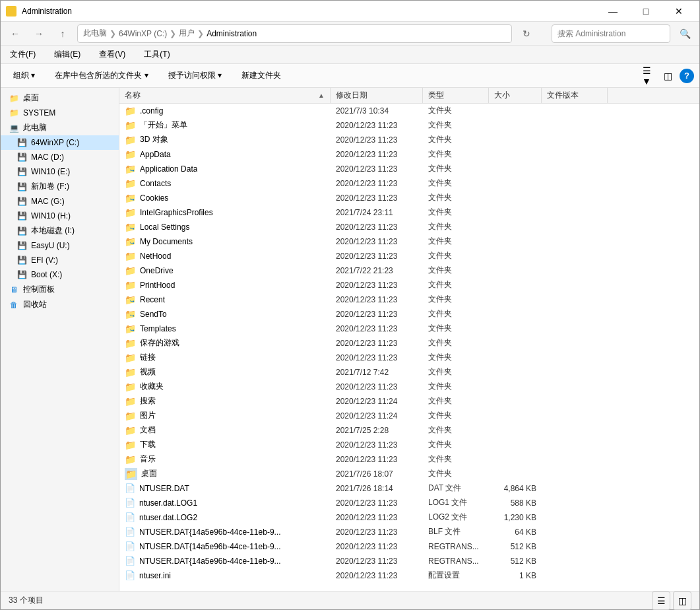  Describe the element at coordinates (526, 34) in the screenshot. I see `refresh-button: ↻` at that location.